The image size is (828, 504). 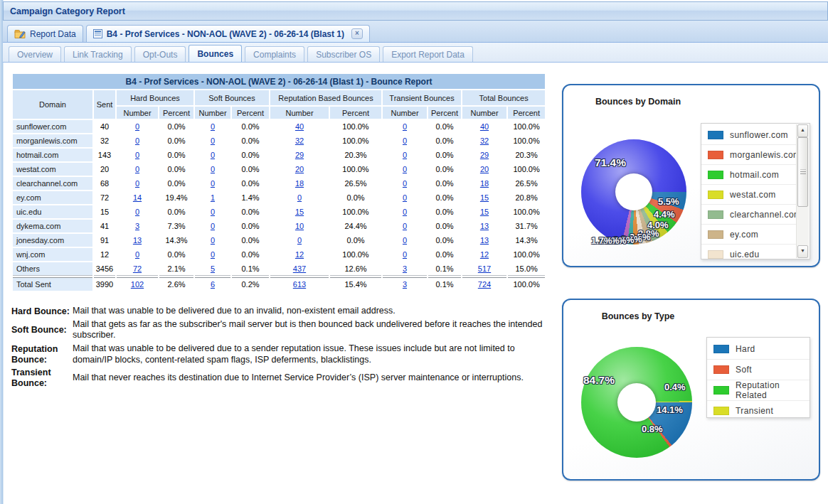 What do you see at coordinates (137, 198) in the screenshot?
I see `bounce-count-link: 14` at bounding box center [137, 198].